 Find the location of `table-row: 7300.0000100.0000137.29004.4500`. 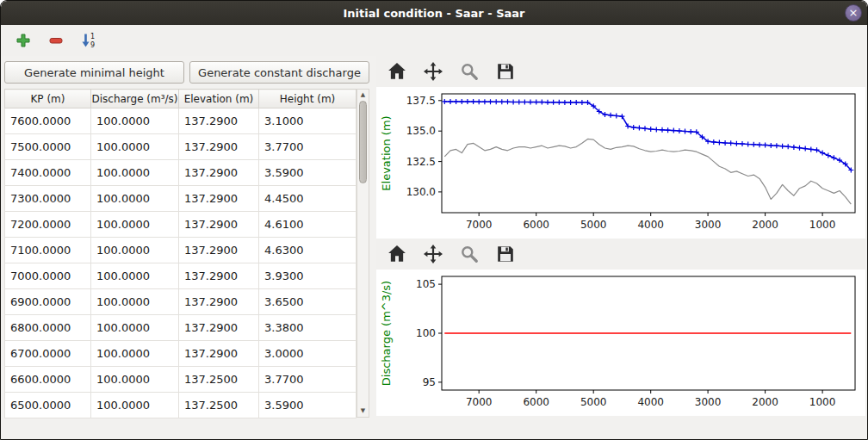

table-row: 7300.0000100.0000137.29004.4500 is located at coordinates (181, 199).